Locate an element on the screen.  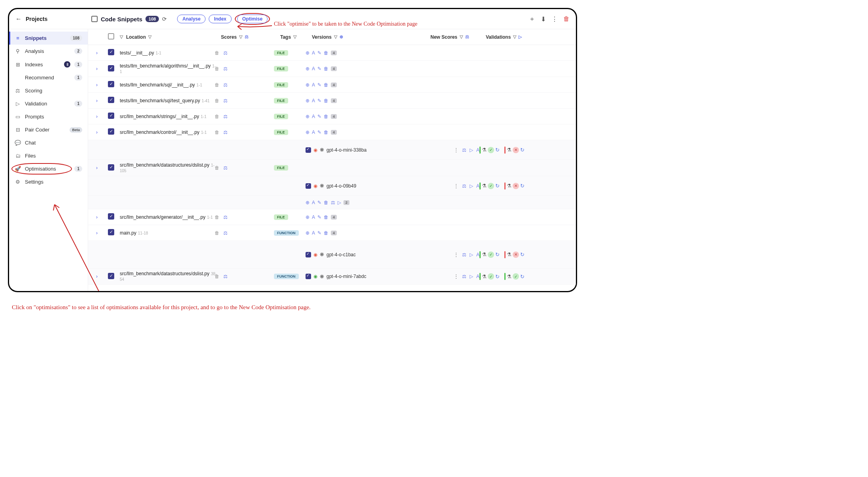
sidebar-item-pair-coder: ⊟ Pair CoderBeta is located at coordinates (48, 130).